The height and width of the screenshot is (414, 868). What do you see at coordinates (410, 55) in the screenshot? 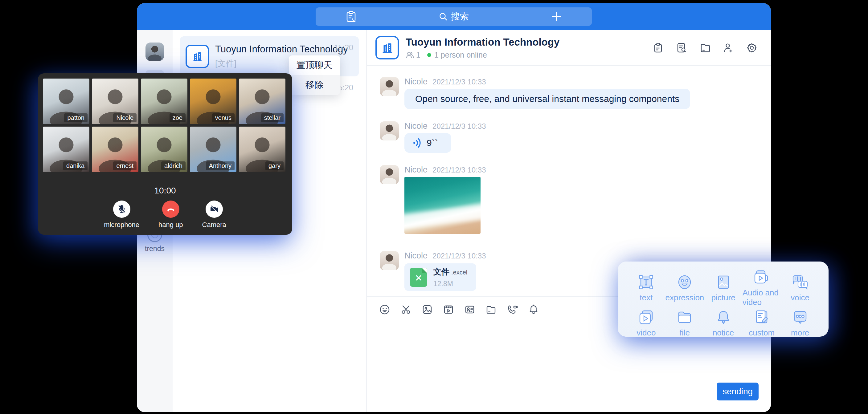
I see `members-icon` at bounding box center [410, 55].